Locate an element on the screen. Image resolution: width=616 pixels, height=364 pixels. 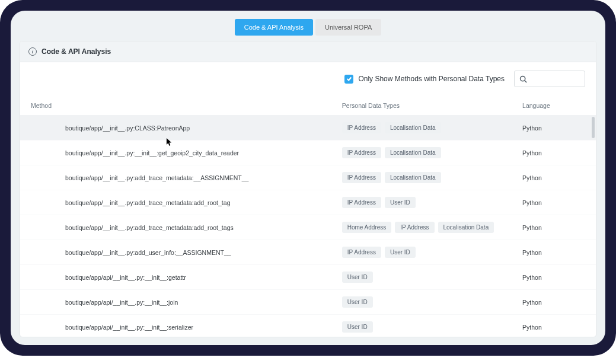
tab-code-api-analysis: Code & API Analysis is located at coordinates (274, 27).